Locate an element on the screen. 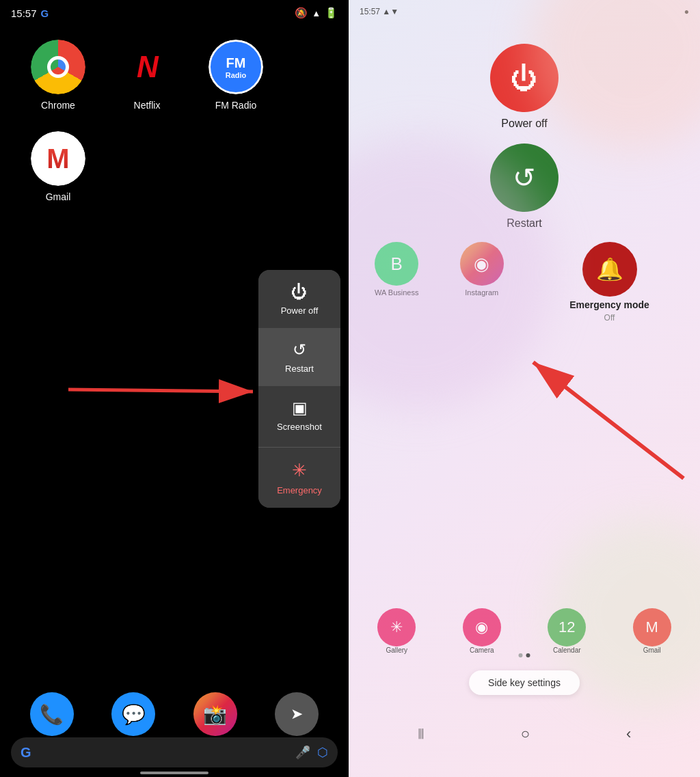 The image size is (700, 777). microphone-icon: 🎤 is located at coordinates (303, 752).